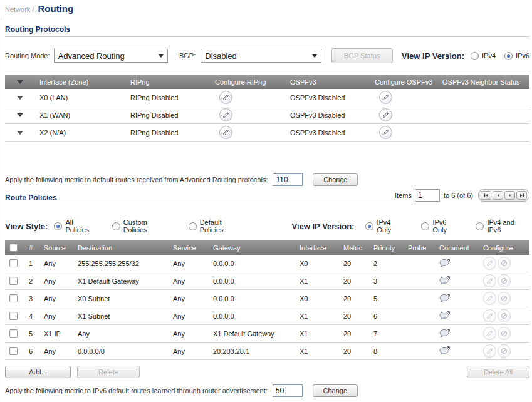 This screenshot has width=532, height=402. What do you see at coordinates (14, 248) in the screenshot?
I see `select-all-checkbox` at bounding box center [14, 248].